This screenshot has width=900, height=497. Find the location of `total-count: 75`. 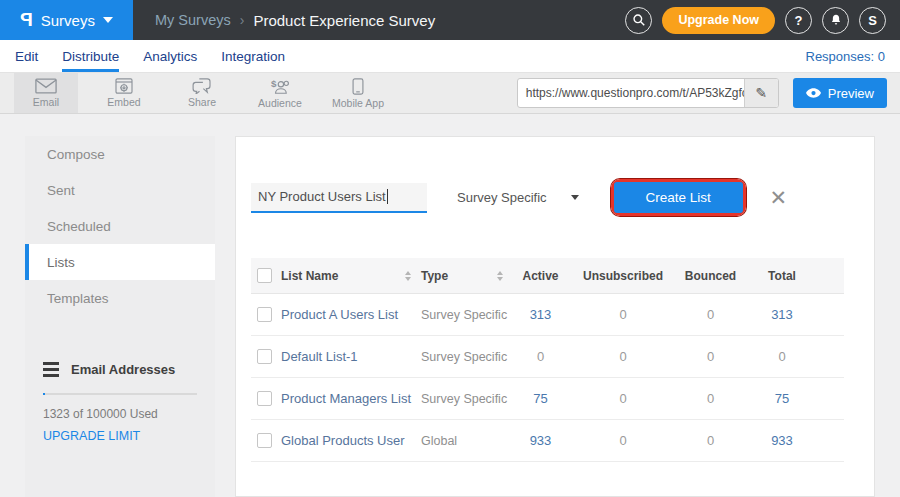

total-count: 75 is located at coordinates (782, 398).